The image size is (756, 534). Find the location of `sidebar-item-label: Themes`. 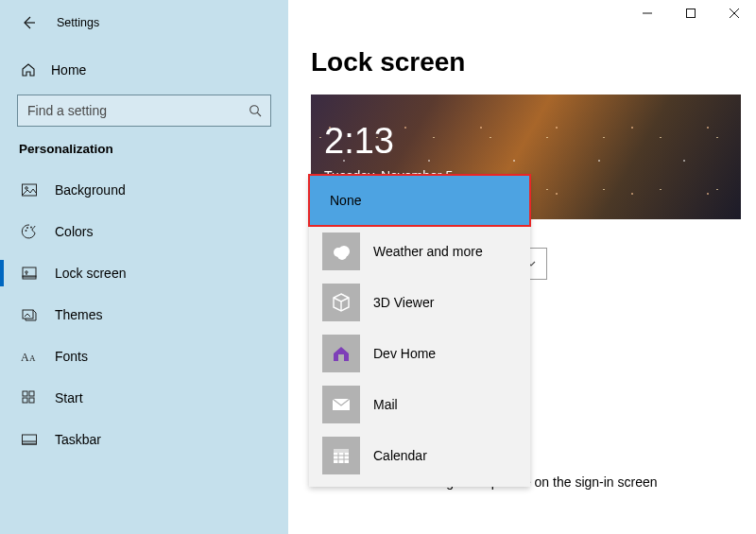

sidebar-item-label: Themes is located at coordinates (79, 315).